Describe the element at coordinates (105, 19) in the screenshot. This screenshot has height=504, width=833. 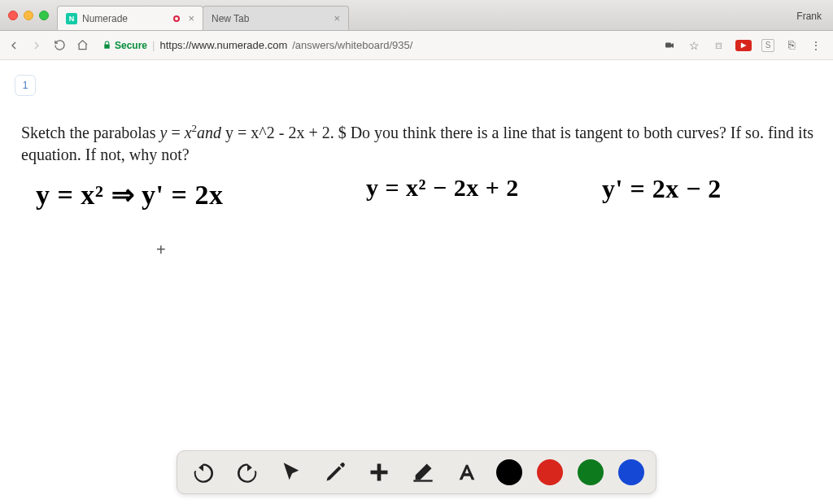
I see `tab-title: Numerade` at that location.